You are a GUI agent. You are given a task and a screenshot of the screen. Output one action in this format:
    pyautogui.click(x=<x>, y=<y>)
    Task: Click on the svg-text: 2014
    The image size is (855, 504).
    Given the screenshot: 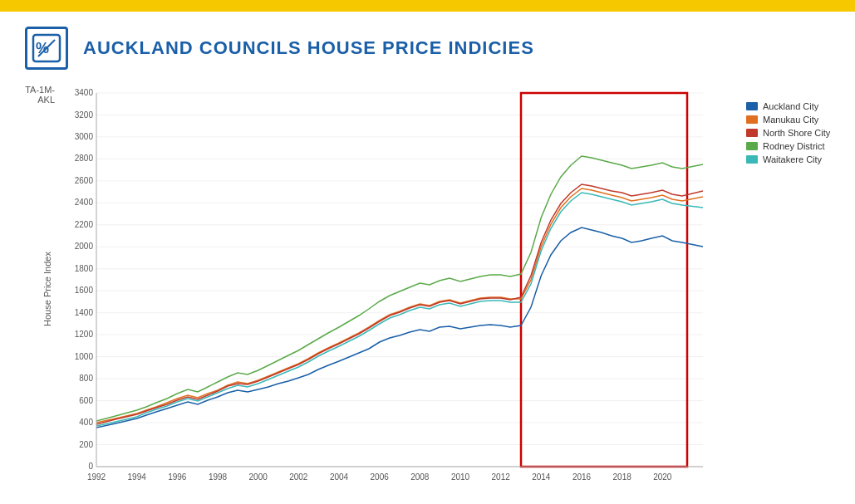 What is the action you would take?
    pyautogui.click(x=542, y=477)
    